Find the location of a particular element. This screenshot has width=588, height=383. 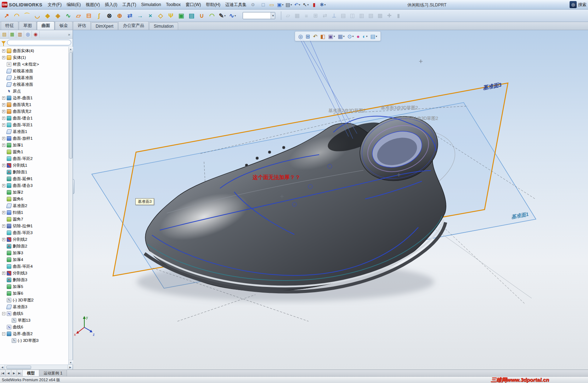

tree-item: 加厚3 is located at coordinates (36, 253).